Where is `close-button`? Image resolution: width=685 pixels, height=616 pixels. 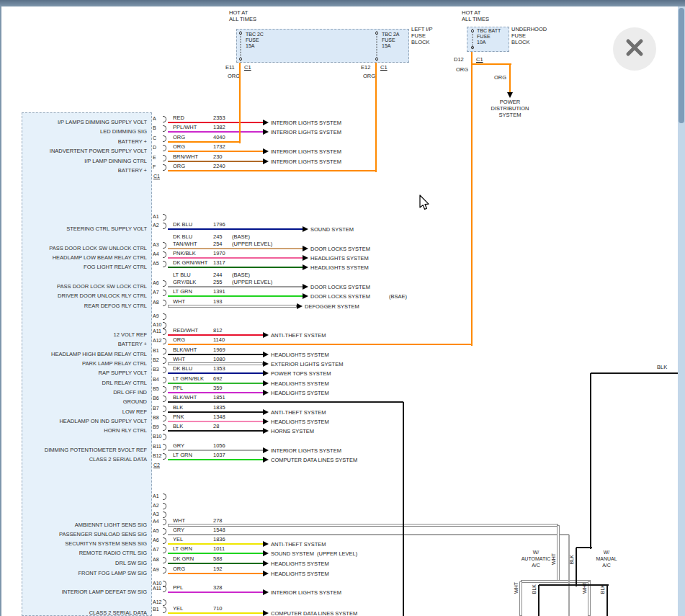 close-button is located at coordinates (635, 49).